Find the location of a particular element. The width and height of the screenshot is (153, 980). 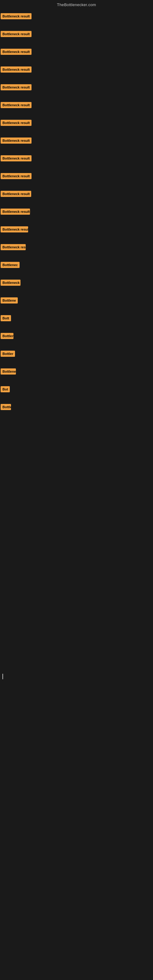

bottleneck-badge-12: Bottleneck result is located at coordinates (15, 212).